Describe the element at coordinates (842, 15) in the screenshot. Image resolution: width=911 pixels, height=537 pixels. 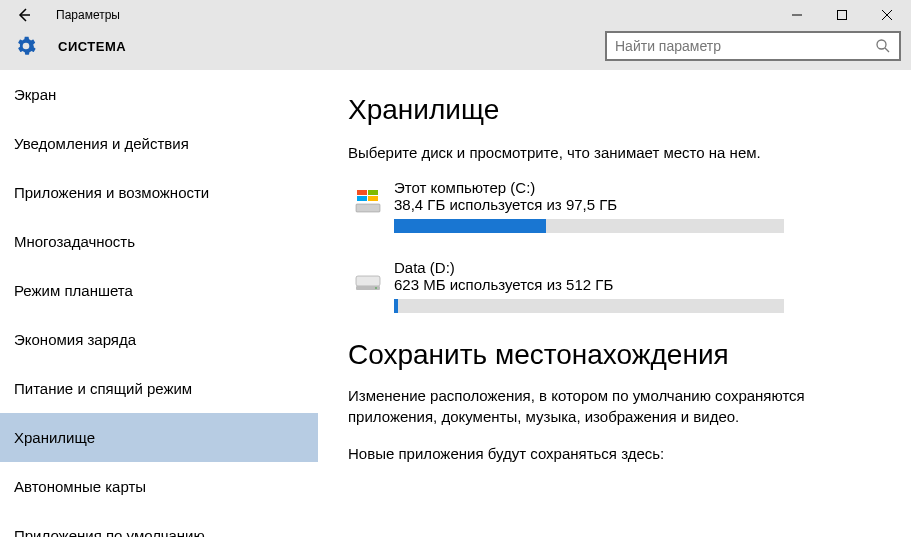
I see `maximize-icon` at that location.